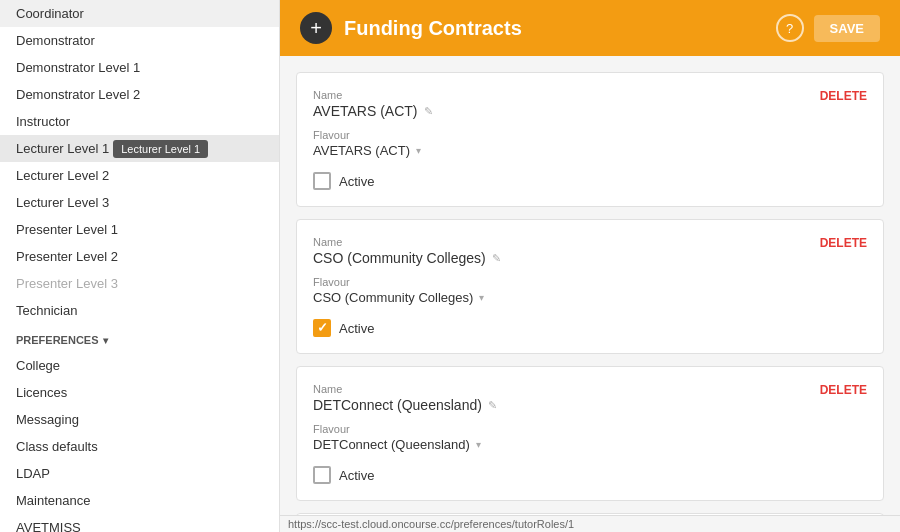 The height and width of the screenshot is (532, 900). Describe the element at coordinates (590, 251) in the screenshot. I see `card-top-row: Name CSO (Community Colleges) ✎ DELETE` at that location.